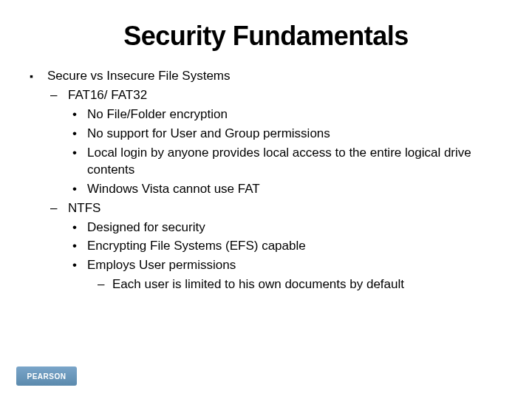 This screenshot has width=532, height=399. Describe the element at coordinates (285, 208) in the screenshot. I see `ntfs-label: NTFS` at that location.